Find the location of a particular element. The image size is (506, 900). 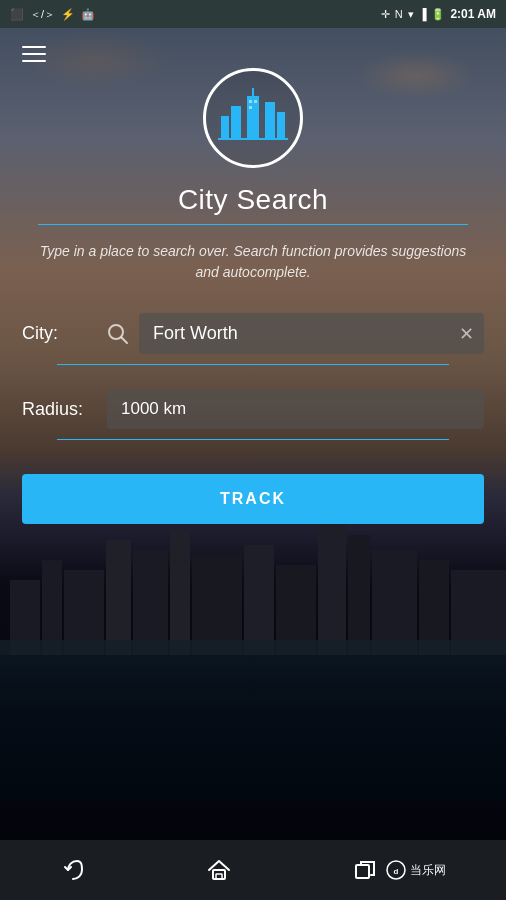

city-row: City: ✕ is located at coordinates (253, 334).